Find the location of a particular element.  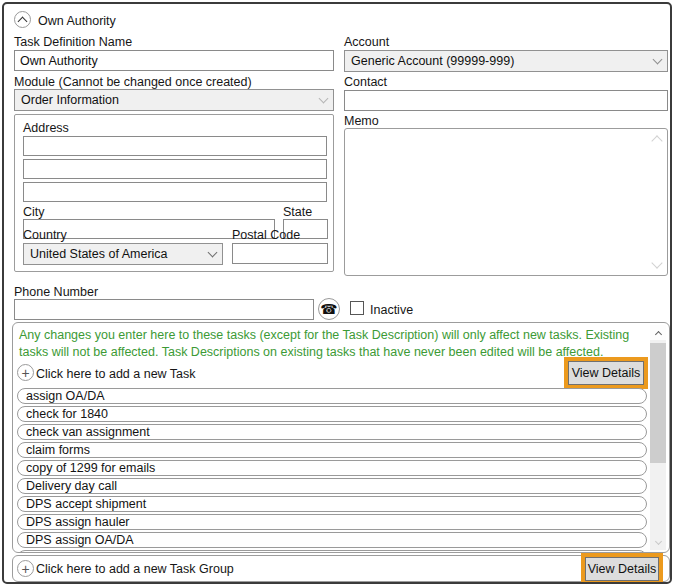

panel-title: Own Authority is located at coordinates (77, 21).